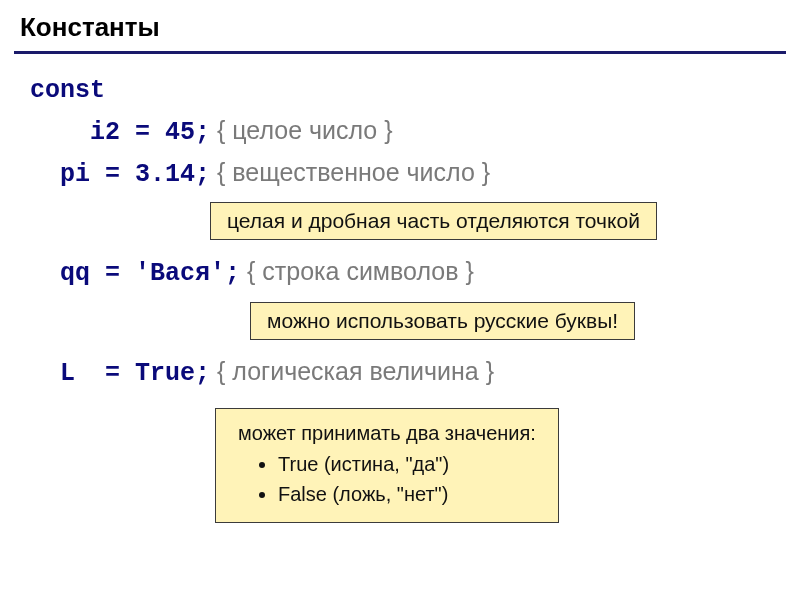 This screenshot has height=600, width=800. What do you see at coordinates (120, 374) in the screenshot?
I see `code-l: L = True;` at bounding box center [120, 374].